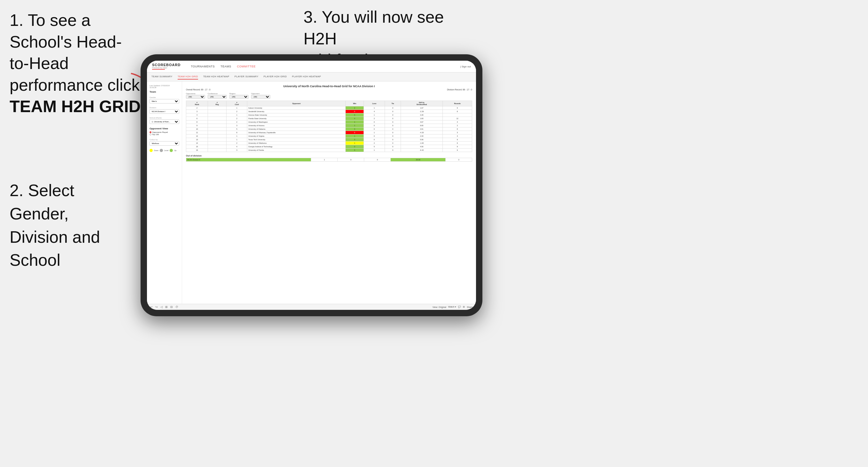 The image size is (868, 467). Describe the element at coordinates (188, 77) in the screenshot. I see `tab-team-h2h-grid: TEAM H2H GRID` at that location.